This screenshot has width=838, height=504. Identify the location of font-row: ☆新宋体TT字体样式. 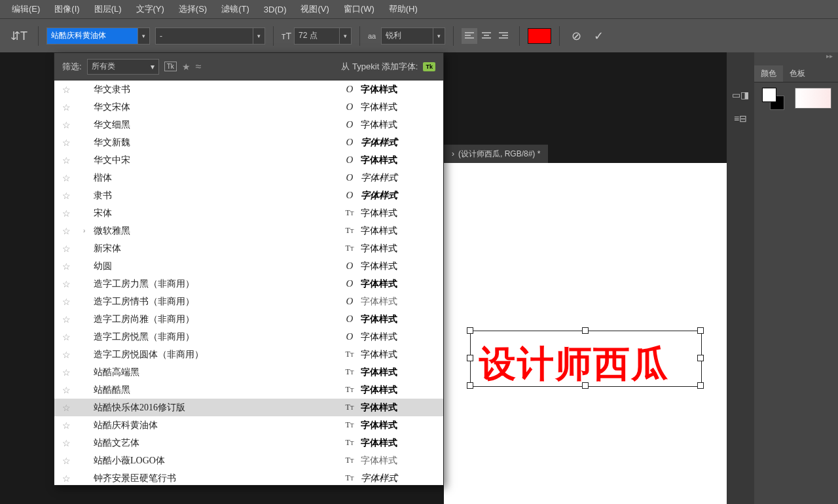
(249, 249).